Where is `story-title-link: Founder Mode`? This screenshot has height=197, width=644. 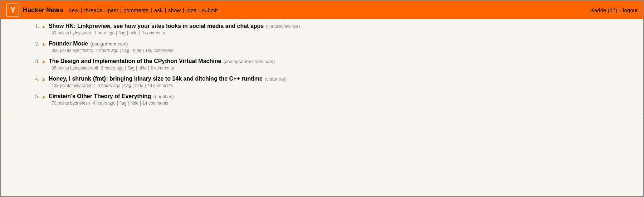
story-title-link: Founder Mode is located at coordinates (68, 44).